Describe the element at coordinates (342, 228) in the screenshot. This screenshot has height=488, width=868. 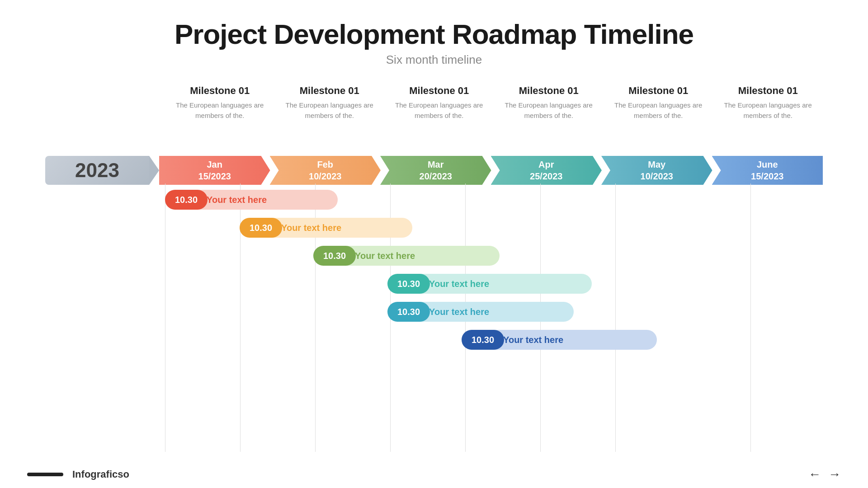
I see `task-2-bar: Your text here` at that location.